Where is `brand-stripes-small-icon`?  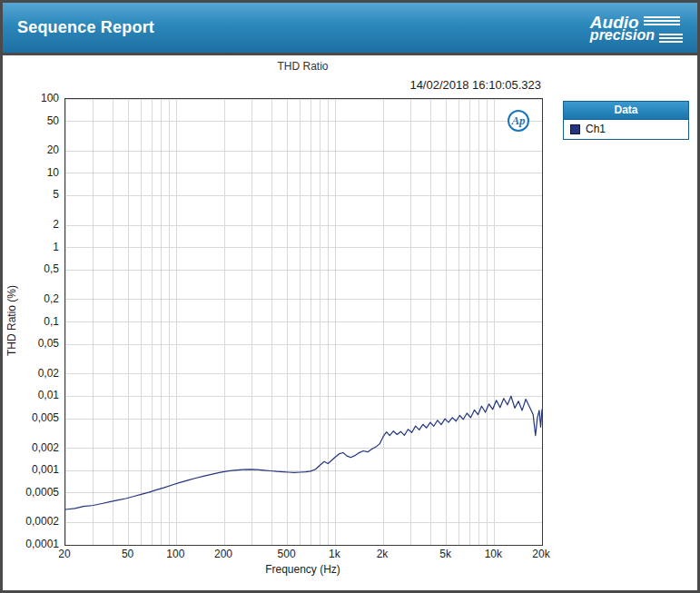 brand-stripes-small-icon is located at coordinates (671, 38).